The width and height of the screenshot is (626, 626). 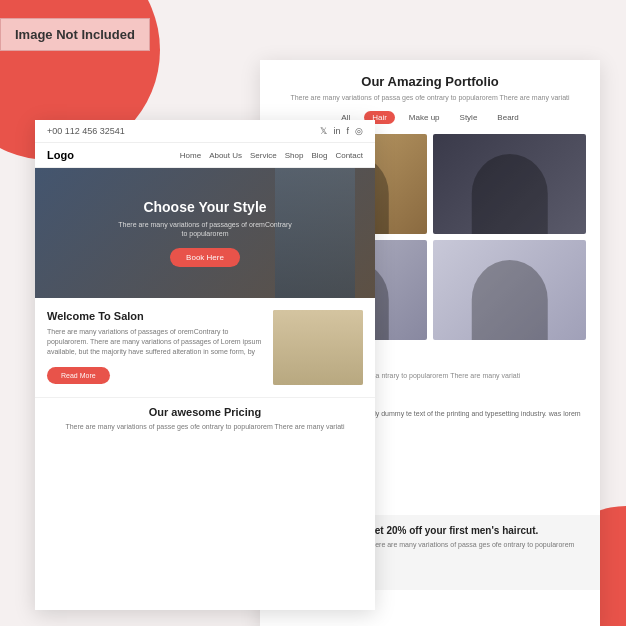 What do you see at coordinates (318, 348) in the screenshot?
I see `salon-image` at bounding box center [318, 348].